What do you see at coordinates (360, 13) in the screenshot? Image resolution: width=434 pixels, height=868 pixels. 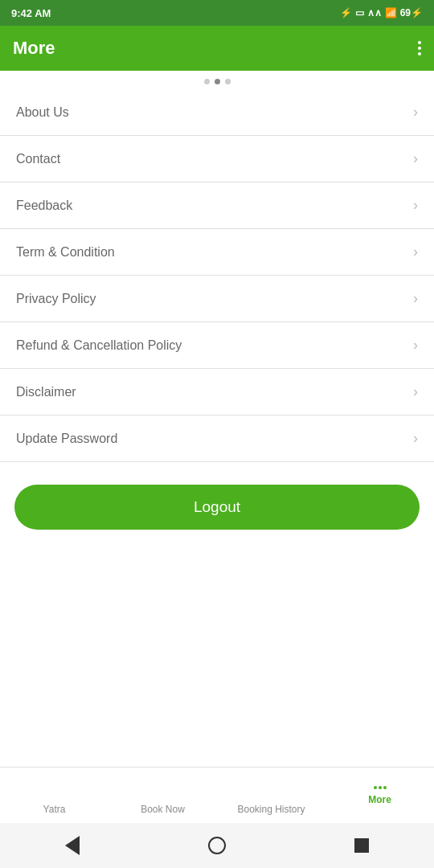 I see `battery-icon: ▭` at bounding box center [360, 13].